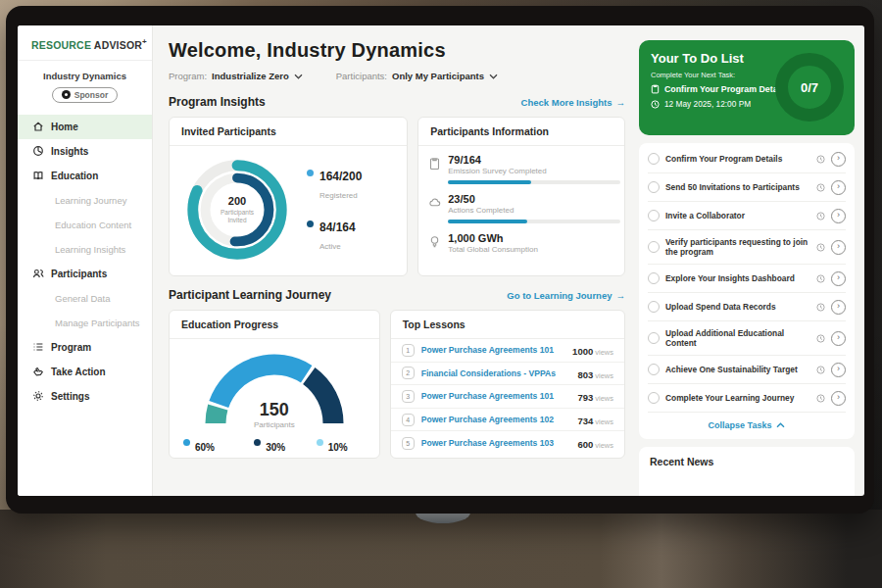 The width and height of the screenshot is (882, 588). What do you see at coordinates (38, 371) in the screenshot?
I see `hand-action-icon` at bounding box center [38, 371].